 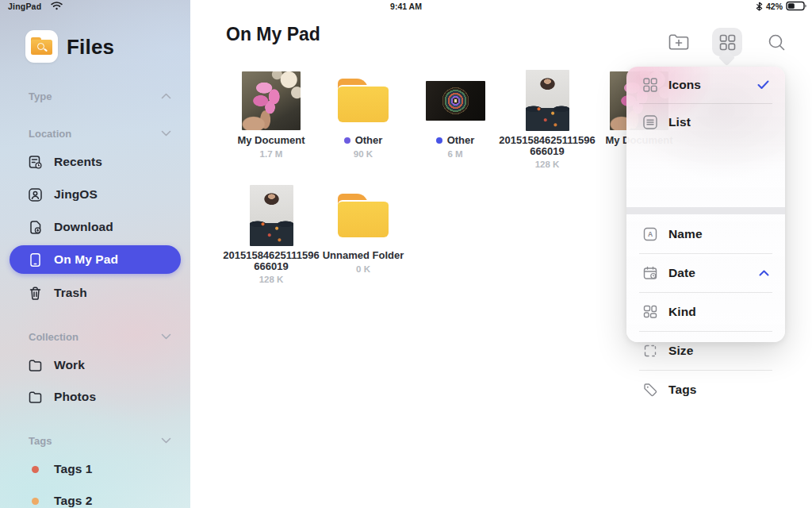 I want to click on file-name: Unnamed Folder, so click(x=363, y=256).